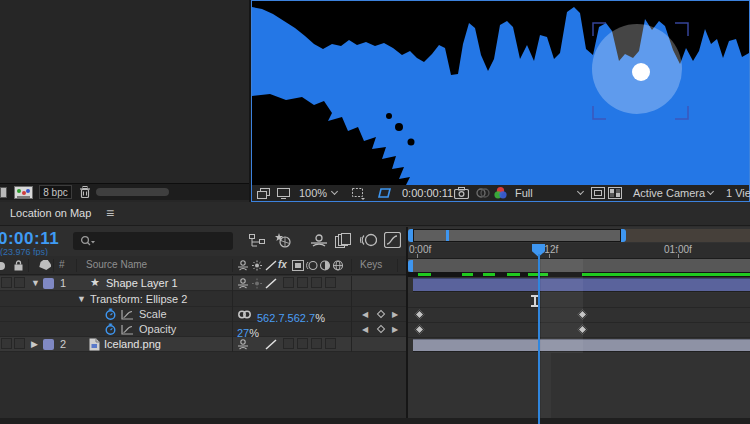 The height and width of the screenshot is (424, 750). What do you see at coordinates (392, 240) in the screenshot?
I see `graph-editor-icon` at bounding box center [392, 240].